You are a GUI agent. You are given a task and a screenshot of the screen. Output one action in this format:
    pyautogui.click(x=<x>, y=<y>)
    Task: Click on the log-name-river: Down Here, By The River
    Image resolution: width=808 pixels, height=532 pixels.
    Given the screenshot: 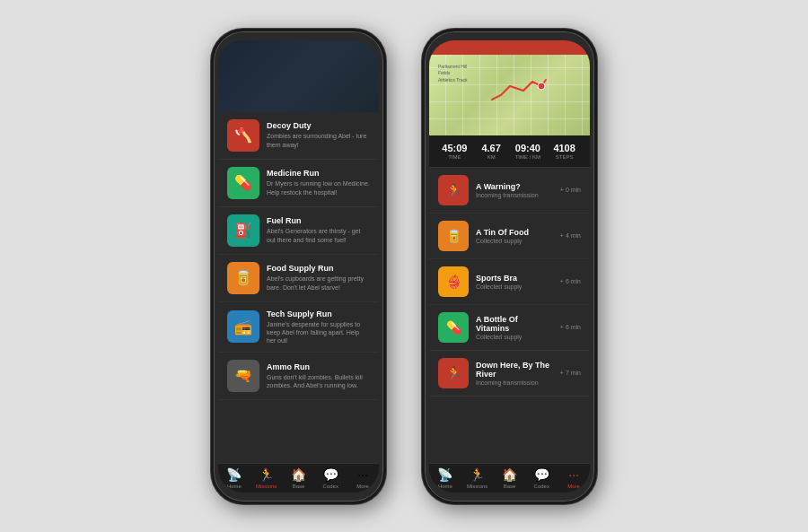 What is the action you would take?
    pyautogui.click(x=514, y=370)
    